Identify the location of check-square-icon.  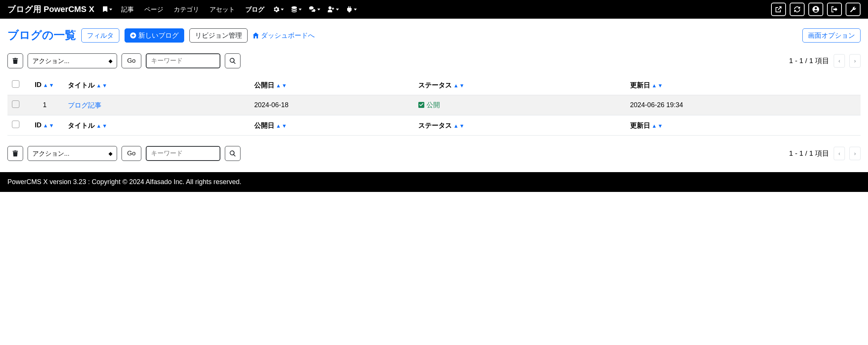
(421, 105).